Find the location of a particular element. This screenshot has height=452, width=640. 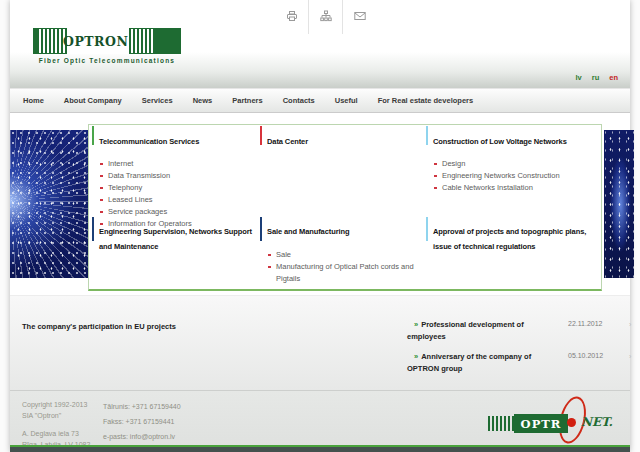

nav-item-contacts: Contacts is located at coordinates (299, 100).